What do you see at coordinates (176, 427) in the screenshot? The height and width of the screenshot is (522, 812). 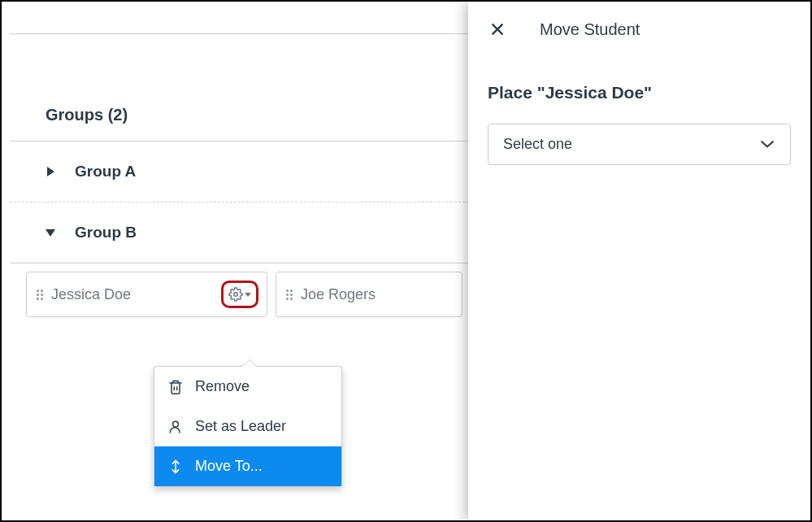 I see `user-icon` at bounding box center [176, 427].